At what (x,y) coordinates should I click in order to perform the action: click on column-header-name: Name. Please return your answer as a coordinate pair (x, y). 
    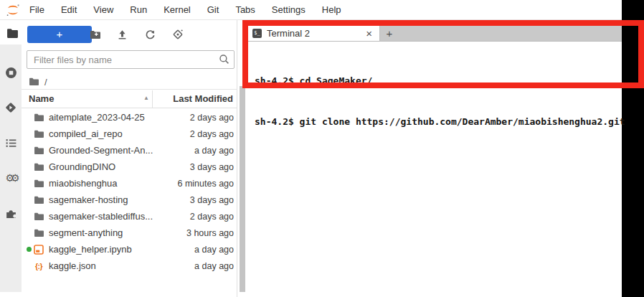
    Looking at the image, I should click on (42, 99).